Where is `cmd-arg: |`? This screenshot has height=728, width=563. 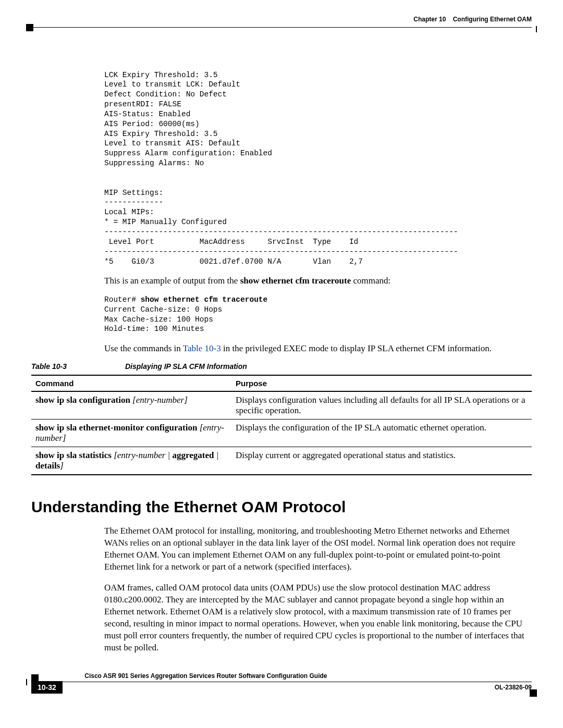
cmd-arg: | is located at coordinates (216, 455).